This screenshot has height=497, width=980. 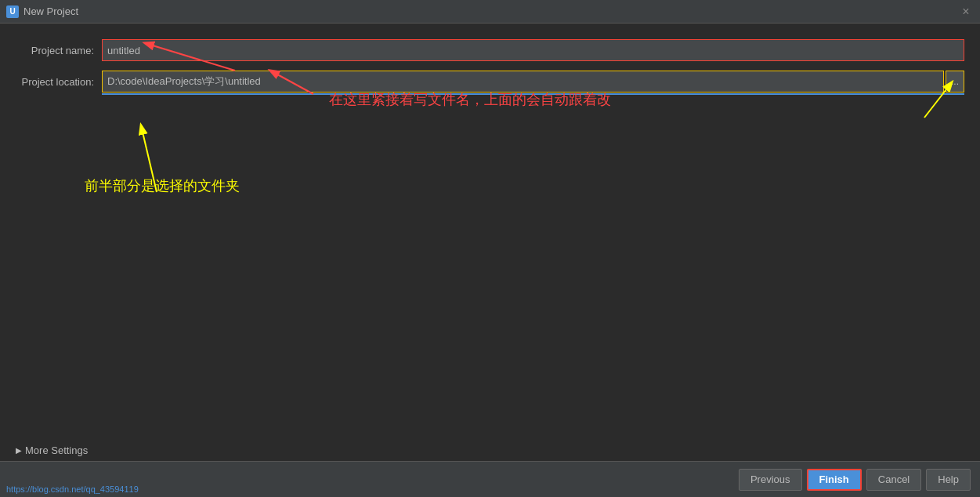 I want to click on cancel-button: Cancel, so click(x=894, y=480).